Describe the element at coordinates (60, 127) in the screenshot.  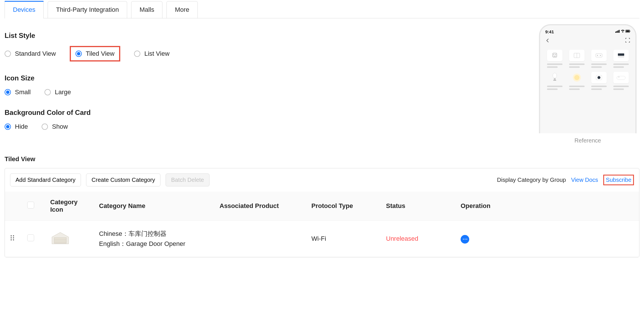
I see `radio-label: Show` at that location.